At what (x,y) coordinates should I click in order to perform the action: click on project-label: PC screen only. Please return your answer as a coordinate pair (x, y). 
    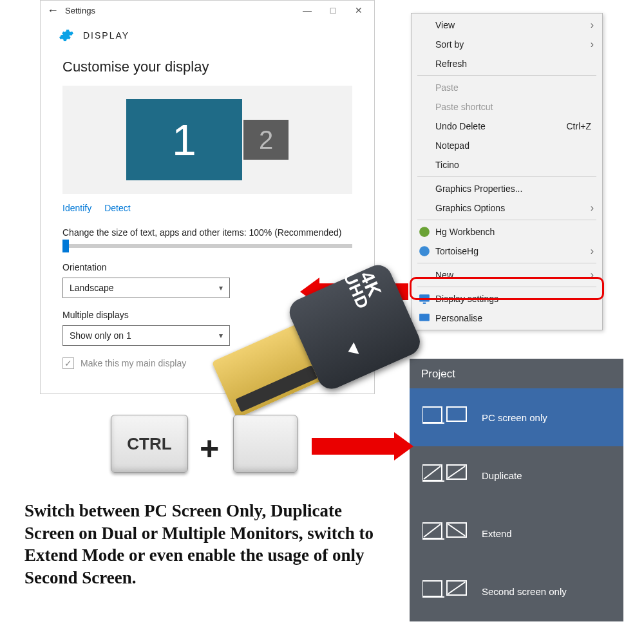
    Looking at the image, I should click on (515, 417).